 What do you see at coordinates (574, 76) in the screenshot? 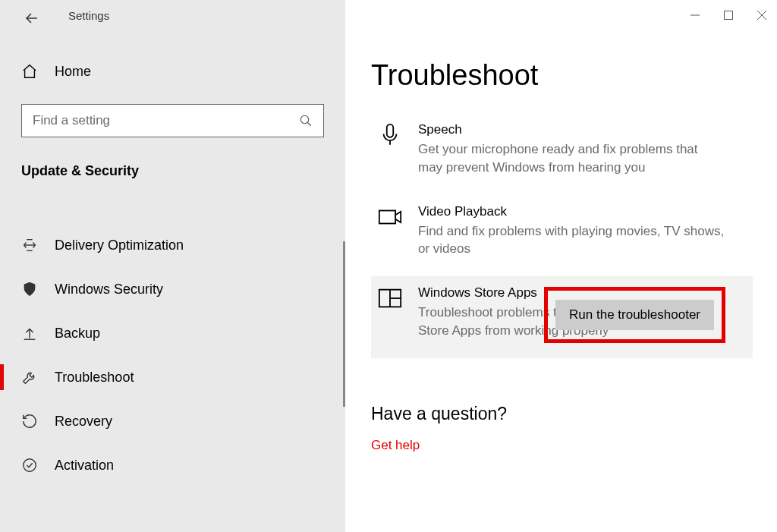
I see `page-title: Troubleshoot` at bounding box center [574, 76].